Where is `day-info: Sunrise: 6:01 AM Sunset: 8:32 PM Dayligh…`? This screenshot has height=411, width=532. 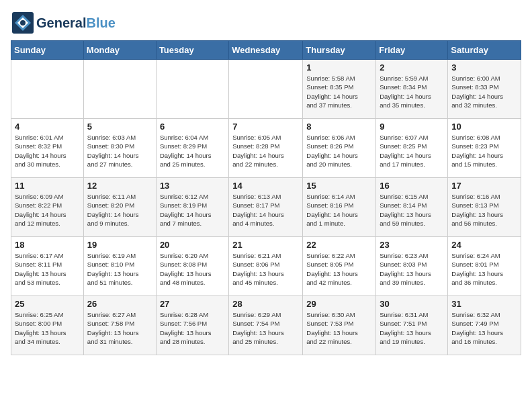
day-info: Sunrise: 6:01 AM Sunset: 8:32 PM Dayligh… is located at coordinates (47, 150).